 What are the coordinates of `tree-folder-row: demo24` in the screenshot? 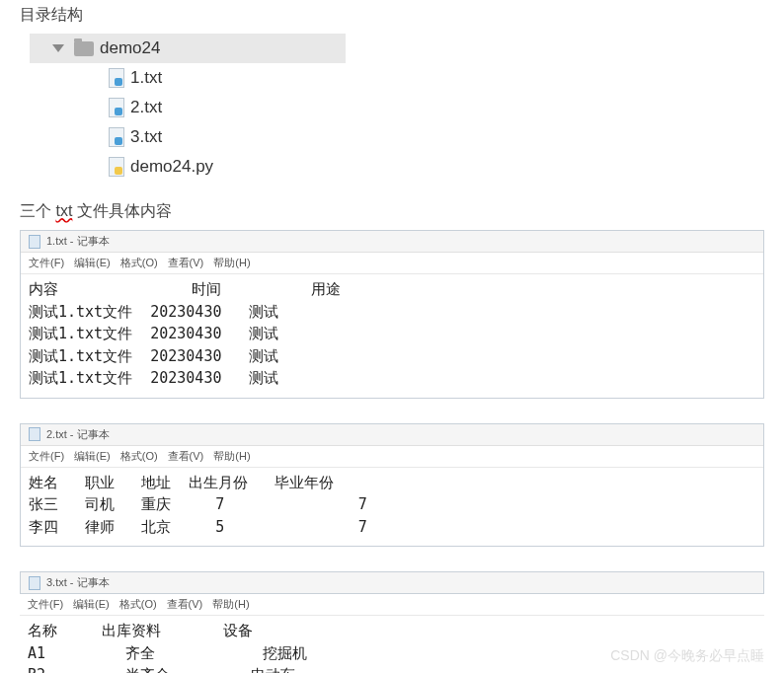 It's located at (188, 48).